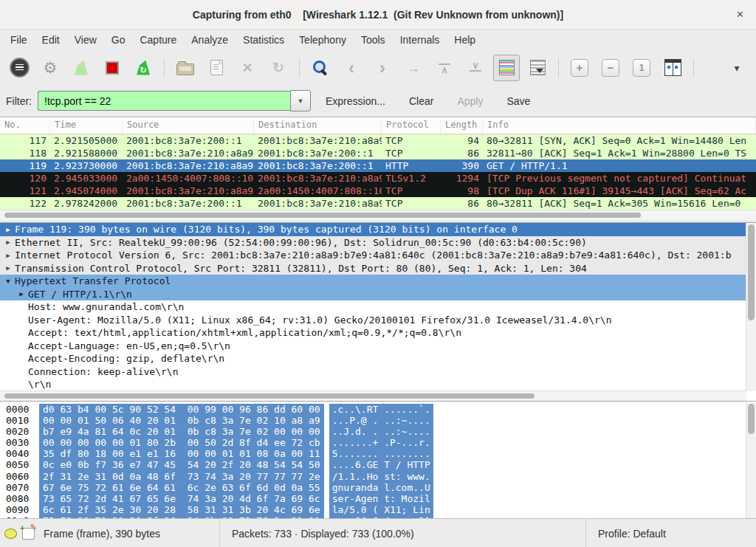 The width and height of the screenshot is (756, 547). Describe the element at coordinates (740, 15) in the screenshot. I see `close-window-button: ✕` at that location.